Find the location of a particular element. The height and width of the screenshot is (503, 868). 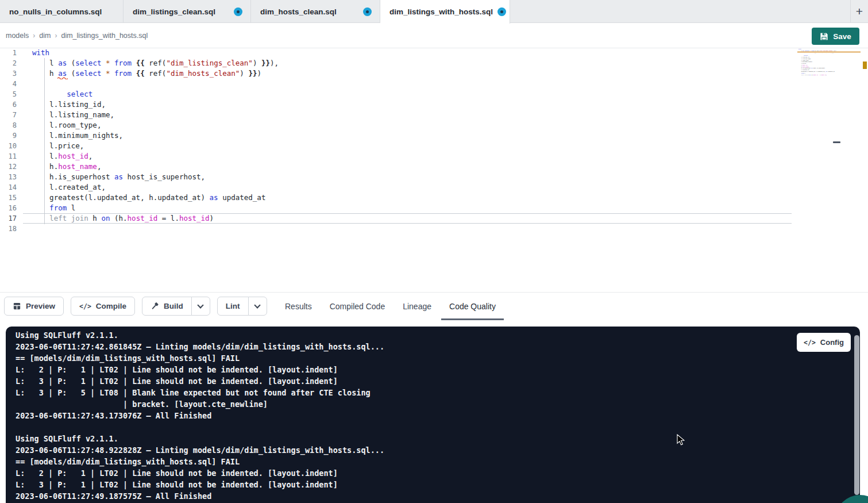

line-number: 2 is located at coordinates (11, 63).